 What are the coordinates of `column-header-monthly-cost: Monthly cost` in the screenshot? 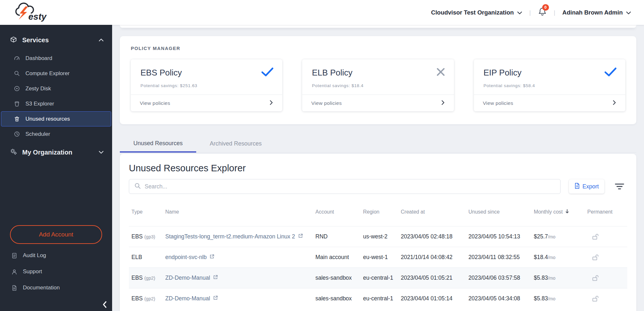 It's located at (561, 212).